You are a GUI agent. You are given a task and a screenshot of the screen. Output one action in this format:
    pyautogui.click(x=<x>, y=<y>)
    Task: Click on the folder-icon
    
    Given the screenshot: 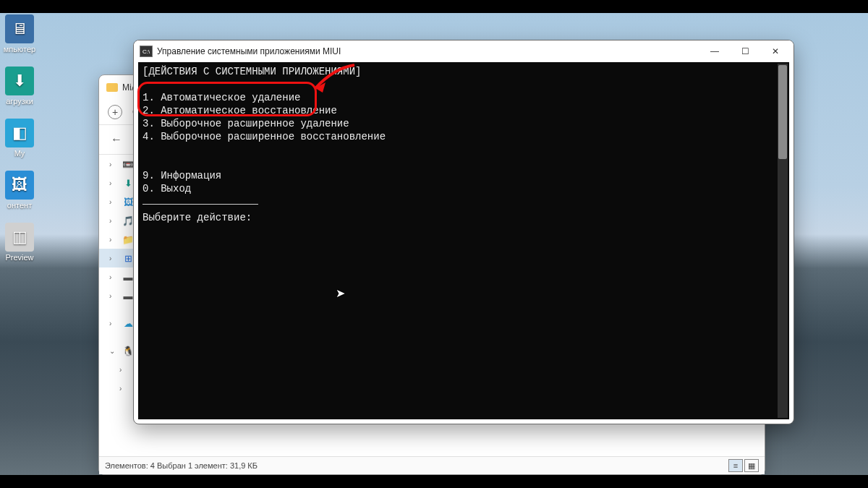 What is the action you would take?
    pyautogui.click(x=112, y=87)
    